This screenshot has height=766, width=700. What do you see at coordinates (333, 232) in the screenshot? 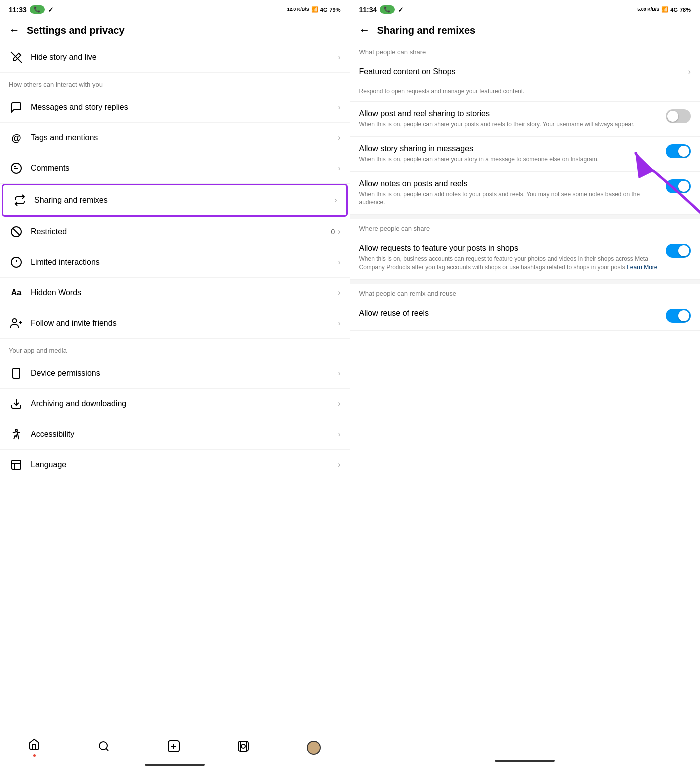
I see `restricted-badge: 0` at bounding box center [333, 232].